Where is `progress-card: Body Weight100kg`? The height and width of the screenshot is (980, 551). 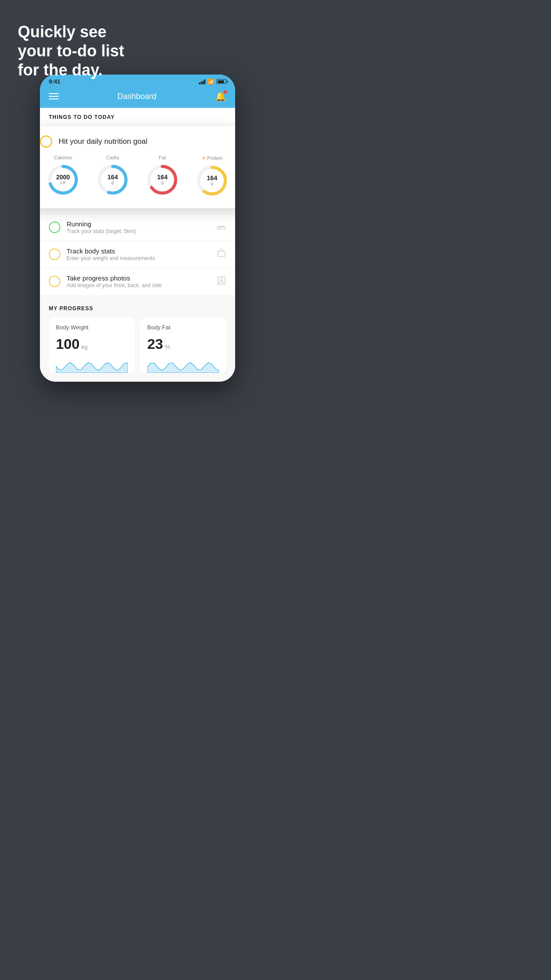
progress-card: Body Weight100kg is located at coordinates (92, 345).